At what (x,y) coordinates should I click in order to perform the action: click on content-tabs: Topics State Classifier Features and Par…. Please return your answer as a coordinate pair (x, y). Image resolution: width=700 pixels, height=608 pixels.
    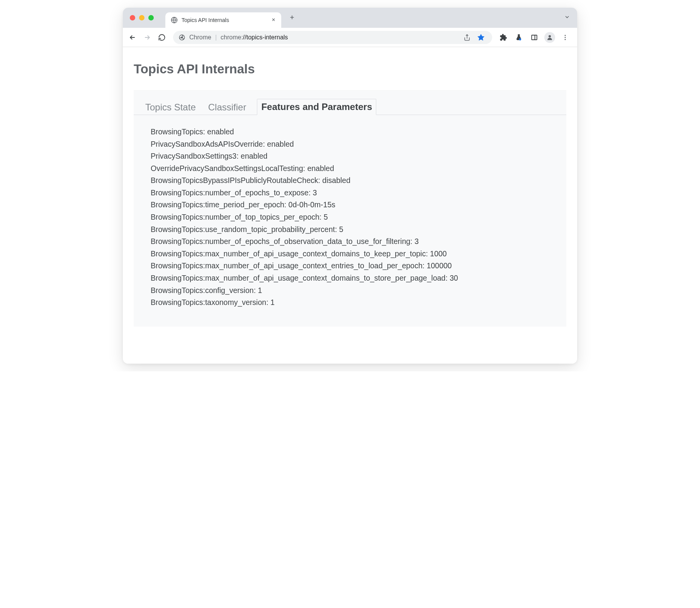
    Looking at the image, I should click on (350, 103).